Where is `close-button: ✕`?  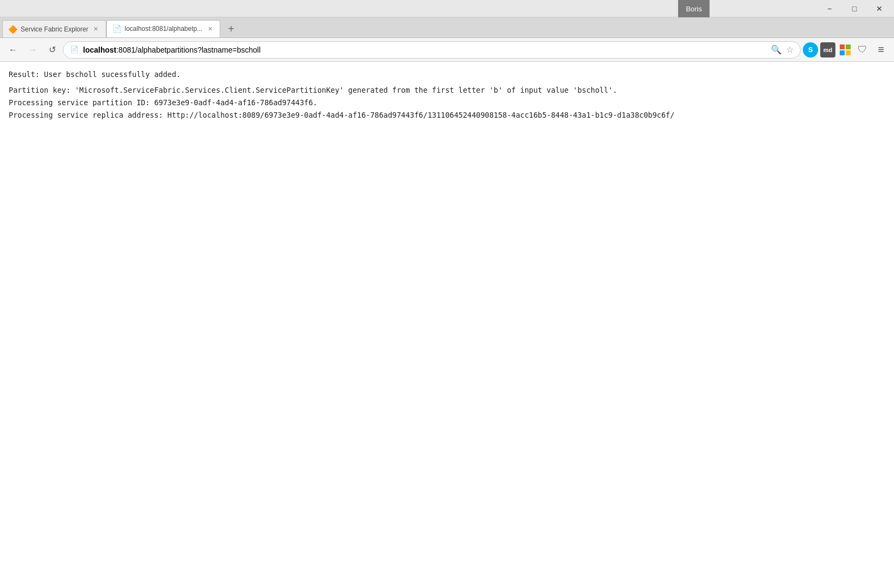
close-button: ✕ is located at coordinates (879, 9).